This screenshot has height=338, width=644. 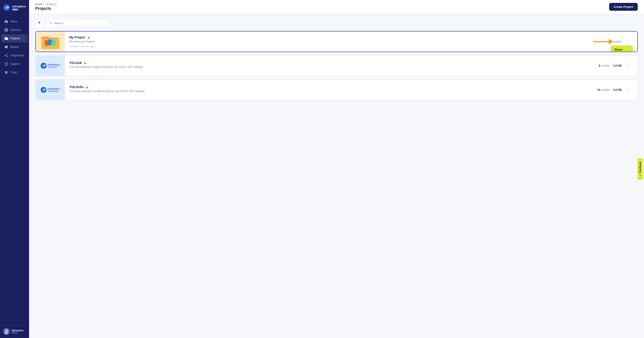 What do you see at coordinates (6, 64) in the screenshot?
I see `support-icon: ?` at bounding box center [6, 64].